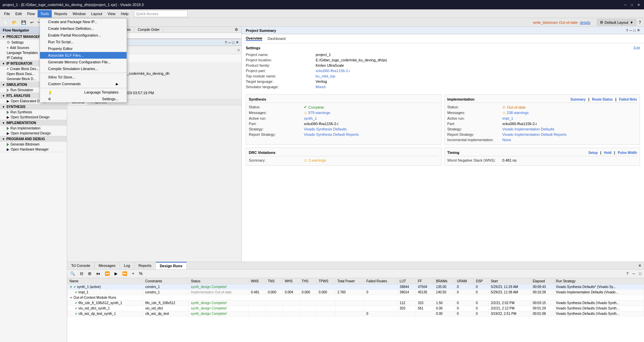  Describe the element at coordinates (83, 55) in the screenshot. I see `menu-item-associate-elf: Associate ELF Files...` at that location.